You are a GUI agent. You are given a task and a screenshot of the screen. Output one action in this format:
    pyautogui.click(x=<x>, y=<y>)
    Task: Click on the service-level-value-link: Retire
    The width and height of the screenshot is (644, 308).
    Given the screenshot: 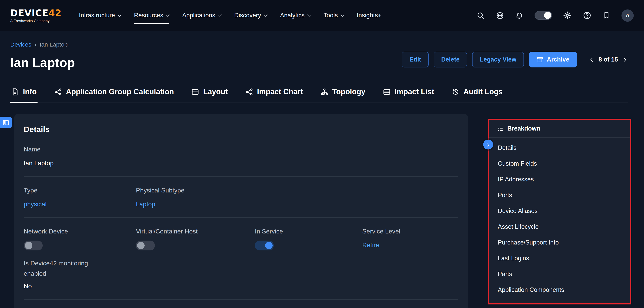 What is the action you would take?
    pyautogui.click(x=370, y=245)
    